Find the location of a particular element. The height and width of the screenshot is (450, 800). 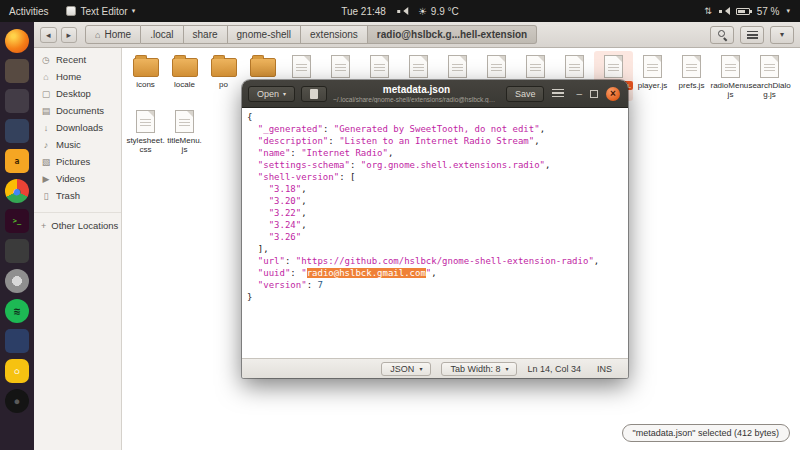

videos-icon: ▶ is located at coordinates (46, 179).